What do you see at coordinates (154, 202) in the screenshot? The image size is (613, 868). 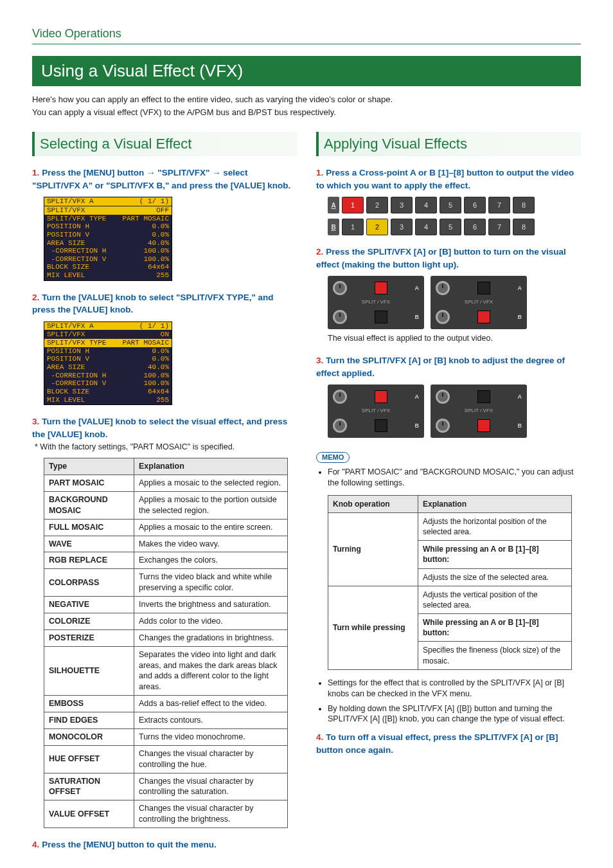 I see `screen-page: ( 1/ 1)` at bounding box center [154, 202].